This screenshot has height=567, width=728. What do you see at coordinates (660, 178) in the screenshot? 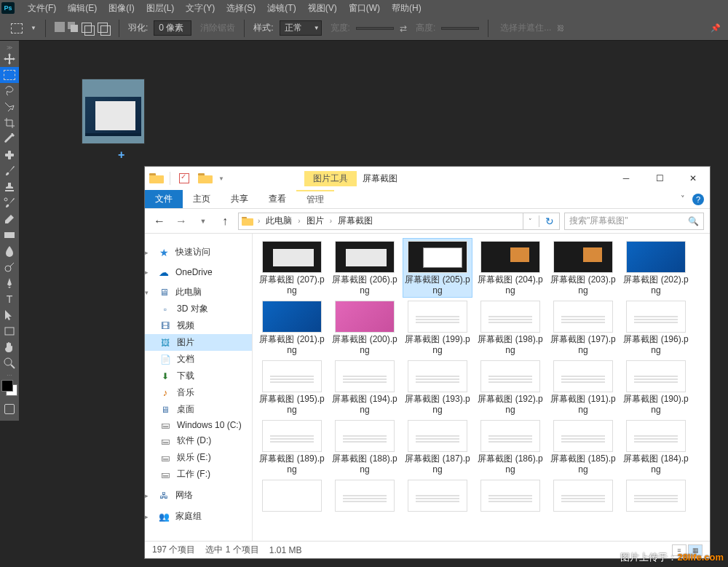
I see `maximize-button: ☐` at bounding box center [660, 178].